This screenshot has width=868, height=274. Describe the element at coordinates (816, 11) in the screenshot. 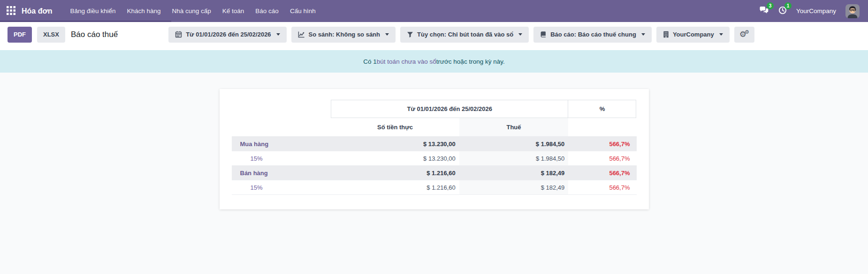

I see `company-name: YourCompany` at that location.